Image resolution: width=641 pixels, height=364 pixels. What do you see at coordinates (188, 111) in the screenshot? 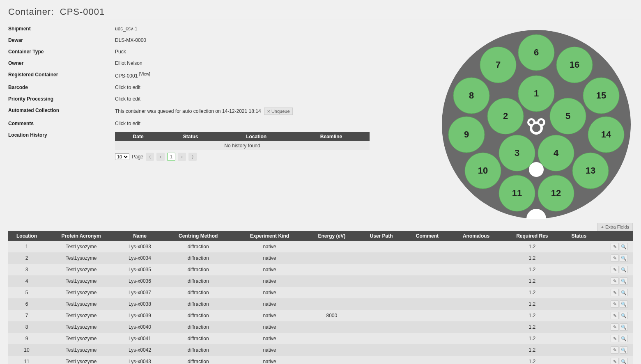
I see `automated-text: This container was queued for auto colle…` at bounding box center [188, 111].